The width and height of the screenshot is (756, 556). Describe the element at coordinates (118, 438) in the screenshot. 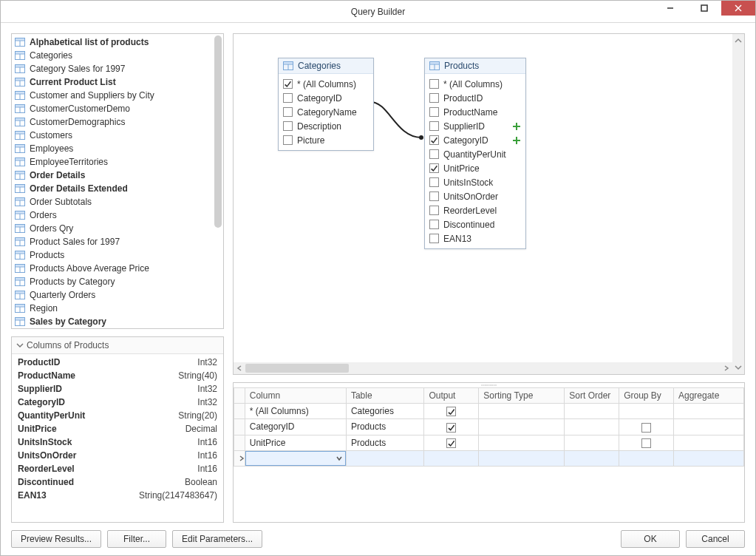

I see `columns-list: ProductIDInt32ProductNameString(40)Suppl…` at that location.